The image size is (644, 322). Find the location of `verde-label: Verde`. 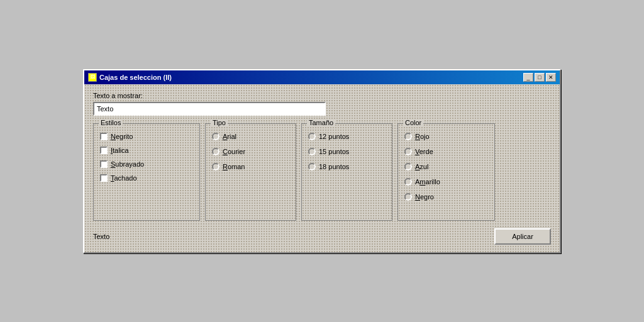

verde-label: Verde is located at coordinates (424, 152).